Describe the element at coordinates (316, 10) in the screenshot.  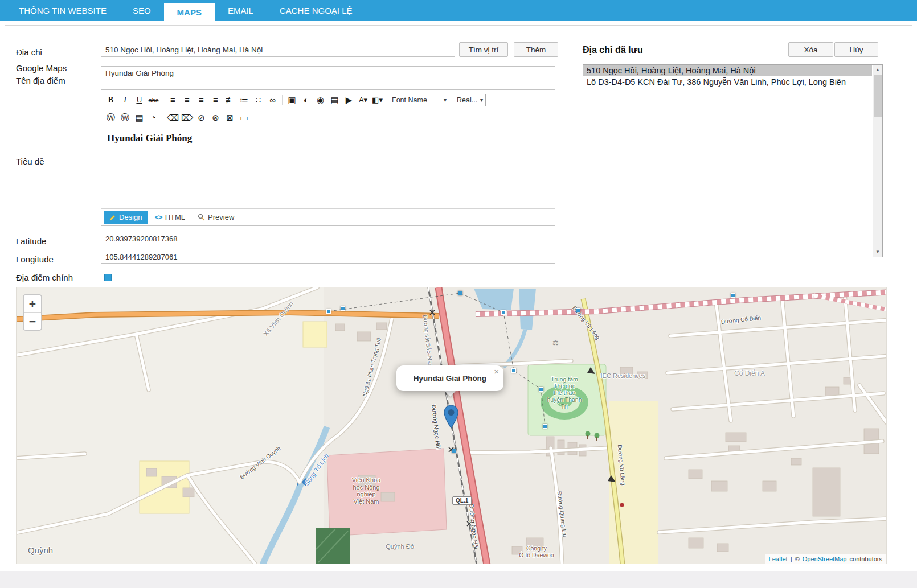
I see `tab-cache-ngoai-le: CACHE NGOẠI LỆ` at that location.